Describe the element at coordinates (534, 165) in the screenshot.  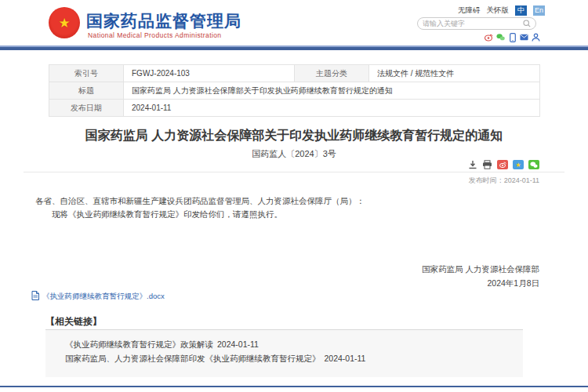
I see `share-wechat-icon` at that location.